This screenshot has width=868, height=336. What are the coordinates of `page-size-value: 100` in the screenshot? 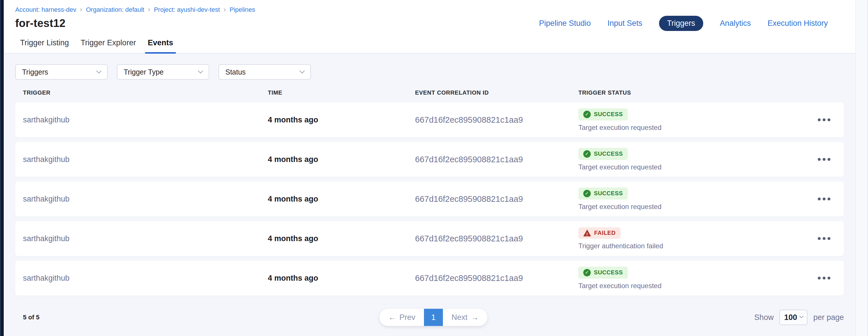 It's located at (790, 317).